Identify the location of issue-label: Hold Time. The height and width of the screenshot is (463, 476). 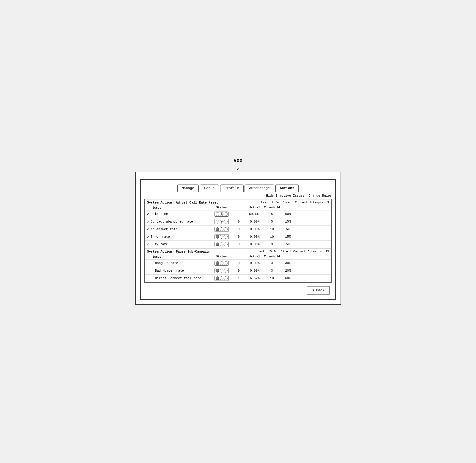
(159, 214).